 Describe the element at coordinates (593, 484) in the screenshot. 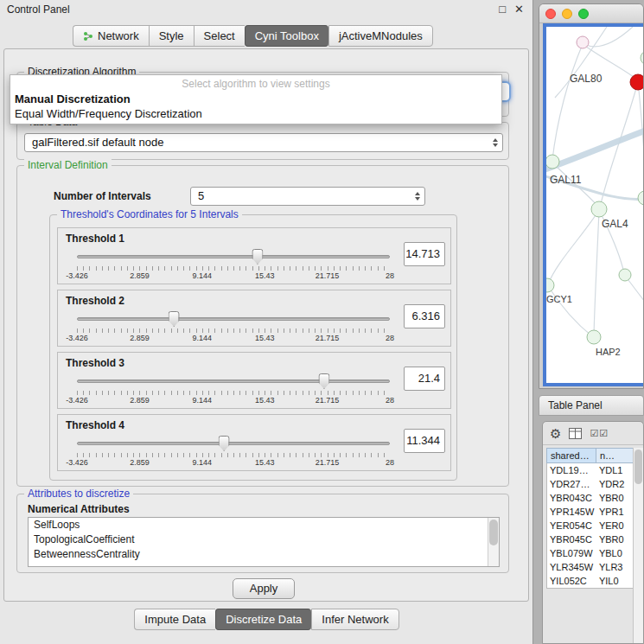

I see `table-row: YDR27…YDR2` at that location.